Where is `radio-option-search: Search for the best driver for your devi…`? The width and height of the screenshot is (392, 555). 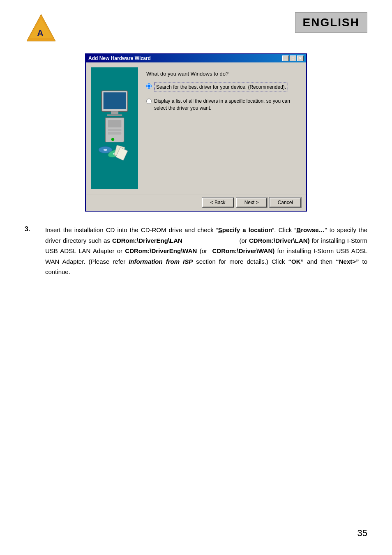 radio-option-search: Search for the best driver for your devi… is located at coordinates (223, 87).